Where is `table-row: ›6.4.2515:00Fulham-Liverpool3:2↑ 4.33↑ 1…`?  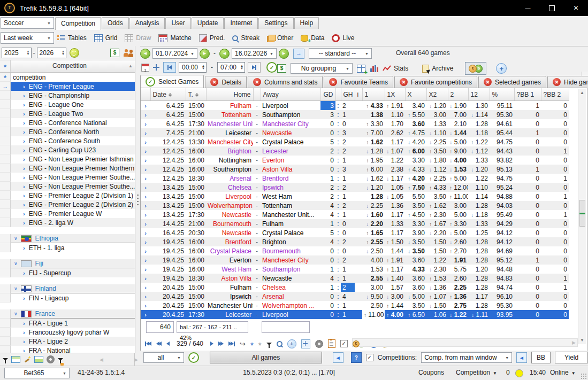
table-row: ›6.4.2515:00Fulham-Liverpool3:2↑ 4.33↑ 1… is located at coordinates (355, 106).